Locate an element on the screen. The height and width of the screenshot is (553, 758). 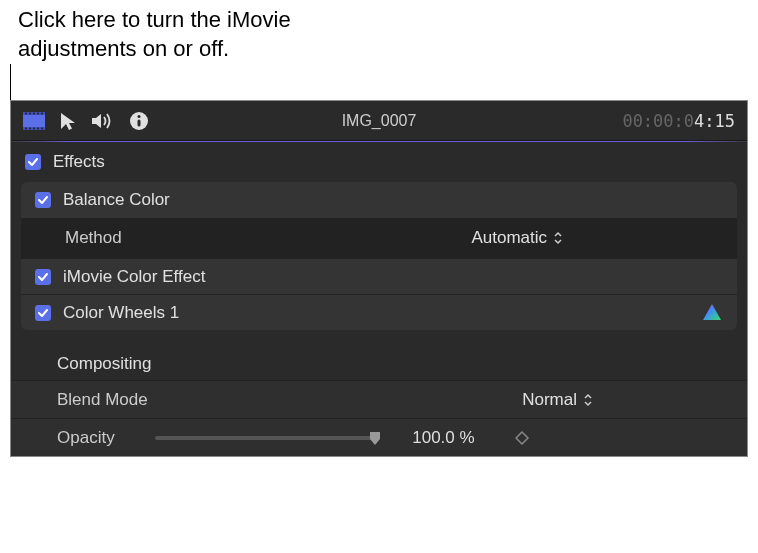
balance-color-row: Balance Color is located at coordinates (379, 200).